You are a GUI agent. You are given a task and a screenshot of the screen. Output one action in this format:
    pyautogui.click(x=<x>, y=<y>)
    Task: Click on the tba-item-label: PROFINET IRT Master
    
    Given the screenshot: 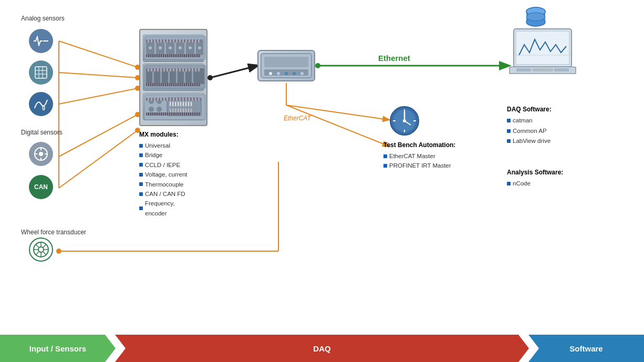 What is the action you would take?
    pyautogui.click(x=420, y=166)
    